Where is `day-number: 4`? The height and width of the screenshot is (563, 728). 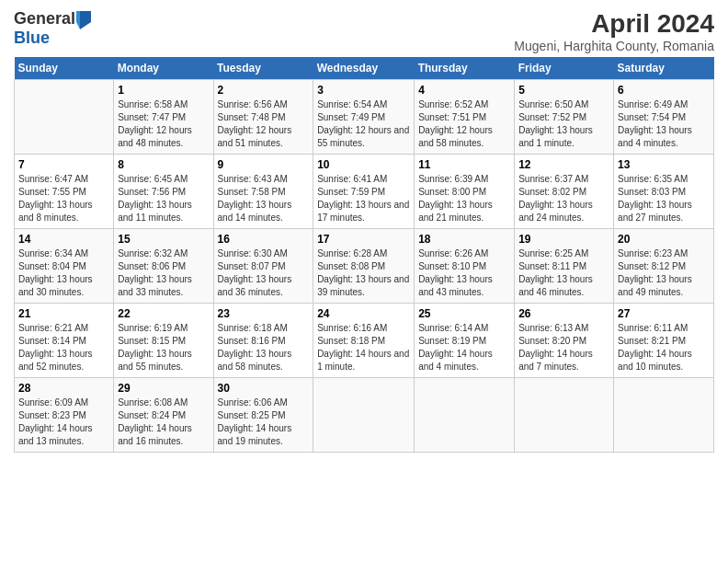 day-number: 4 is located at coordinates (464, 90).